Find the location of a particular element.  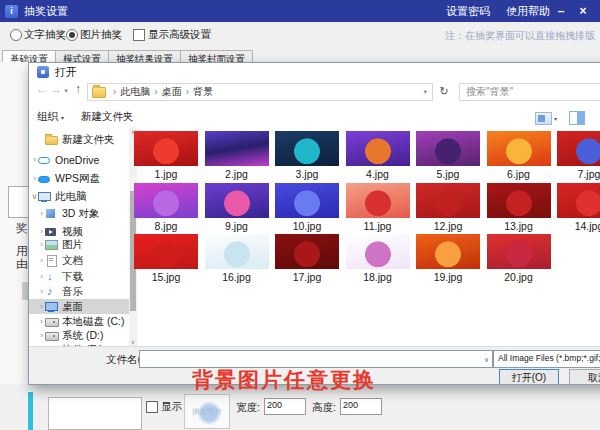

sidebar-item: ›3D 对象 is located at coordinates (79, 214).